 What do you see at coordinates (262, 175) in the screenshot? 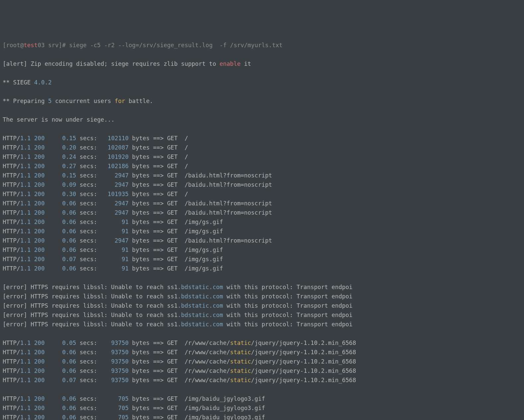
I see `http-response-row: HTTP/1.1 200 0.15 secs: 2947 bytes ==> G…` at bounding box center [262, 175].